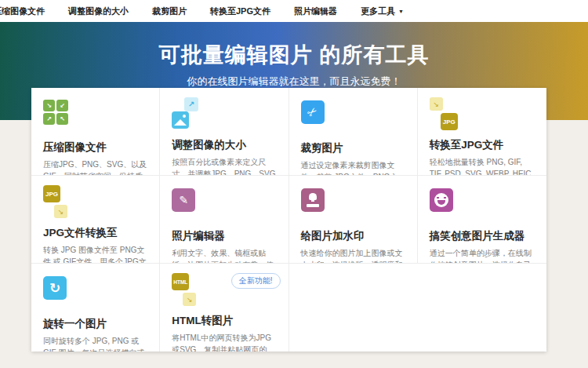 The width and height of the screenshot is (588, 368). I want to click on tool-card-desc: 轻松地批量转换 PNG, GIF, TIF, PSD, SVG, WEBP, H…, so click(482, 166).